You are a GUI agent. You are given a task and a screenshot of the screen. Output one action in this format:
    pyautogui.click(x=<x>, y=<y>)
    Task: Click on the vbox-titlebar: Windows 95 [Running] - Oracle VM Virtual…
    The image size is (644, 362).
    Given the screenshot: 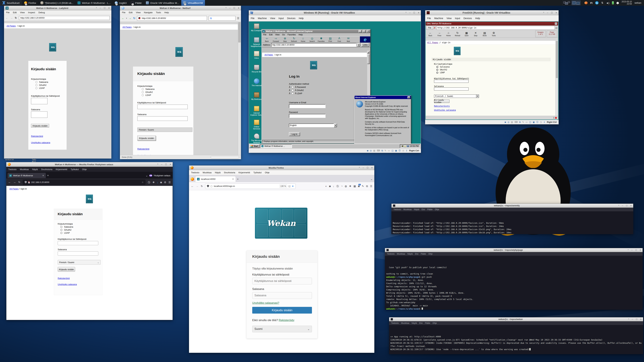 What is the action you would take?
    pyautogui.click(x=335, y=13)
    